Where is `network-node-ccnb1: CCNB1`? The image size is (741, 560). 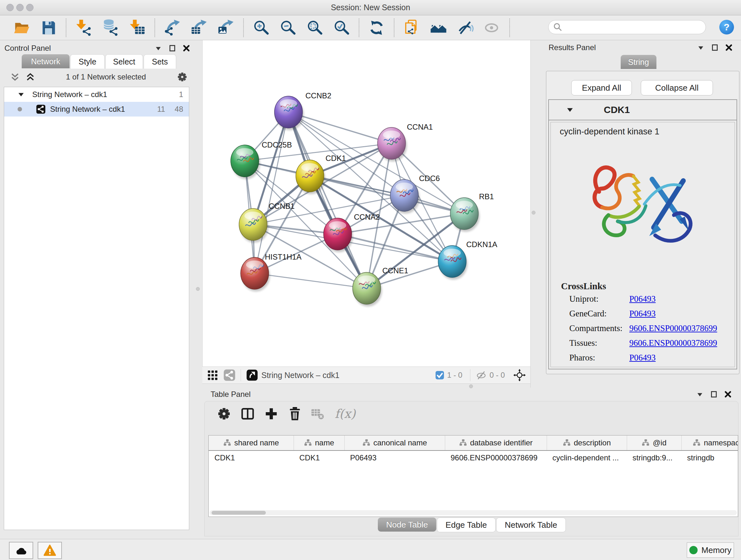
network-node-ccnb1: CCNB1 is located at coordinates (267, 222).